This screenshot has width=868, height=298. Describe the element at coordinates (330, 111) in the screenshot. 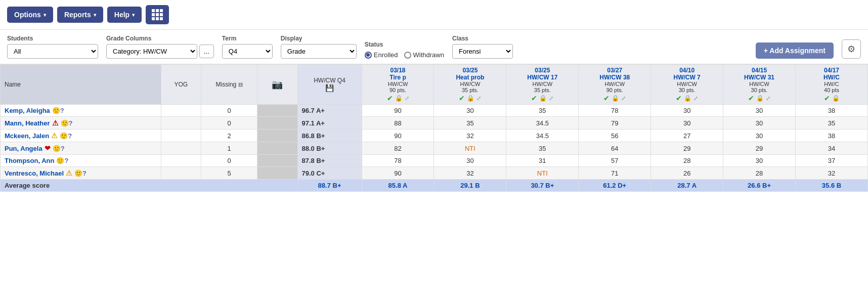

I see `total-score: 96.7 A+` at that location.